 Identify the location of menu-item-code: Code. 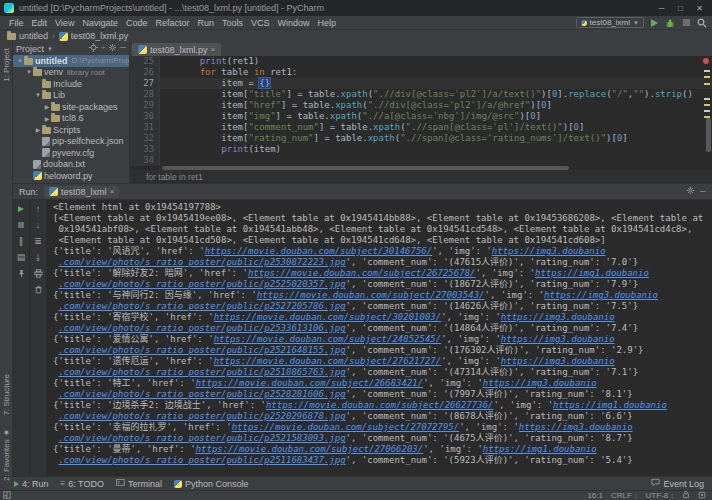
(137, 23).